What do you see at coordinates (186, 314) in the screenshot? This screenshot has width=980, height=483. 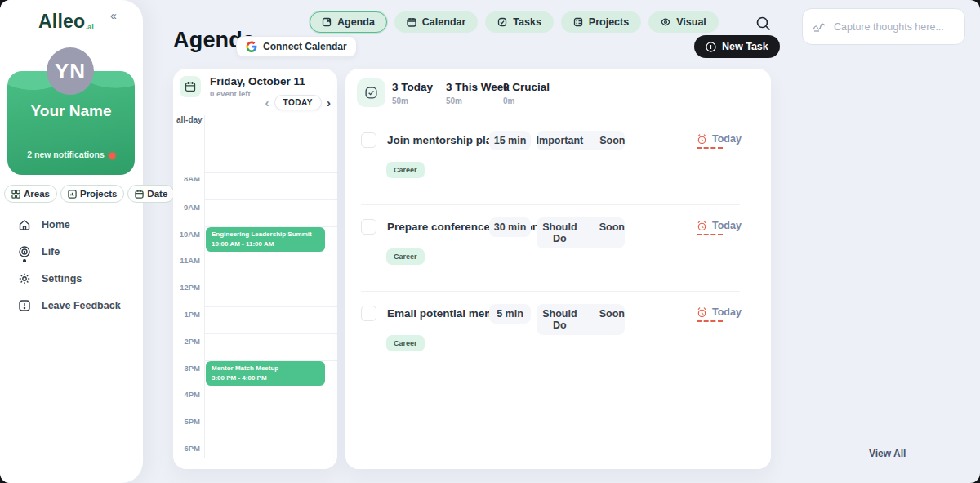 I see `hour-label: 1PM` at bounding box center [186, 314].